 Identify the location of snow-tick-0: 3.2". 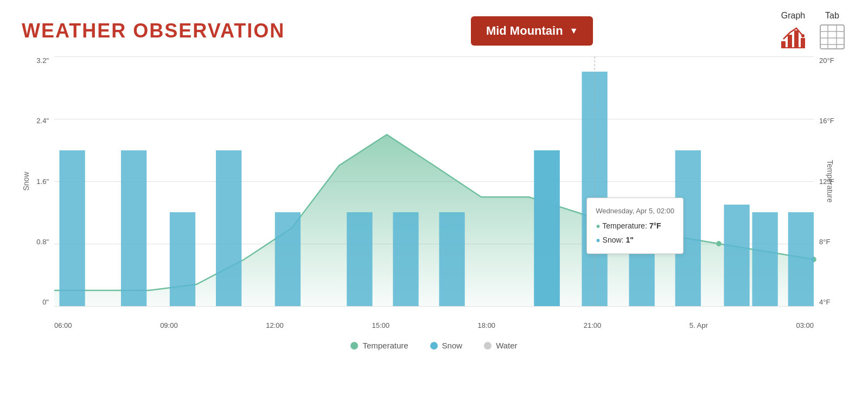
(42, 61).